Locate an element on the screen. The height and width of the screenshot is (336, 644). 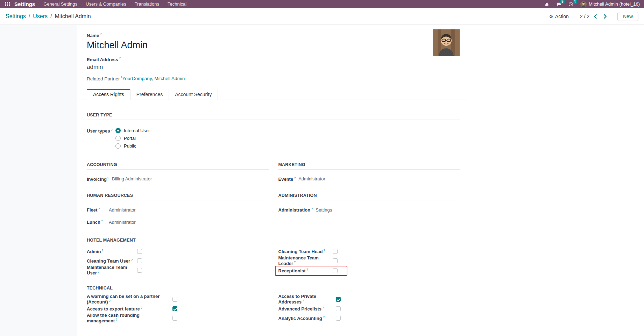
user-name: Mitchell Admin (hotel_16) is located at coordinates (614, 4).